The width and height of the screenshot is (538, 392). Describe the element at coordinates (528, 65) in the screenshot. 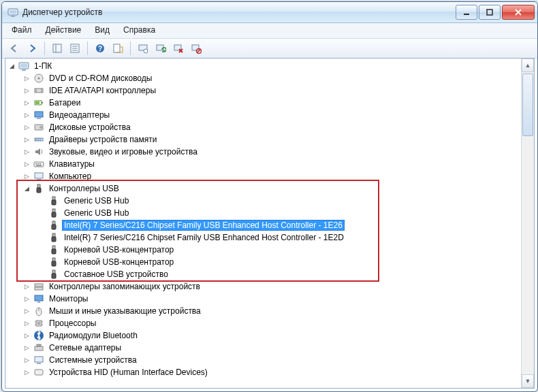

I see `scroll-up-arrow: ▲` at that location.